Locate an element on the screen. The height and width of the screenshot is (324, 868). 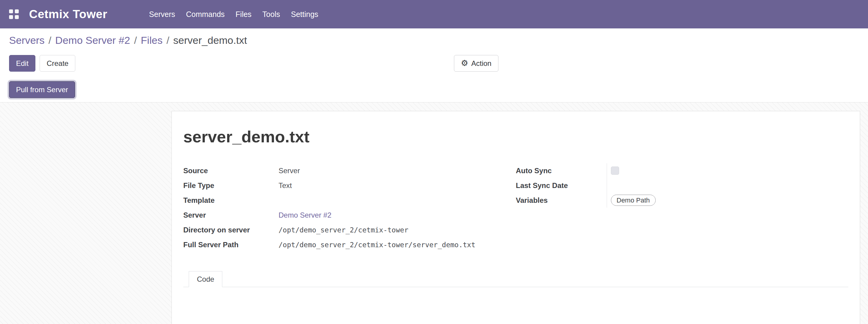
navbar-menu: Servers Commands Files Tools Settings is located at coordinates (234, 14).